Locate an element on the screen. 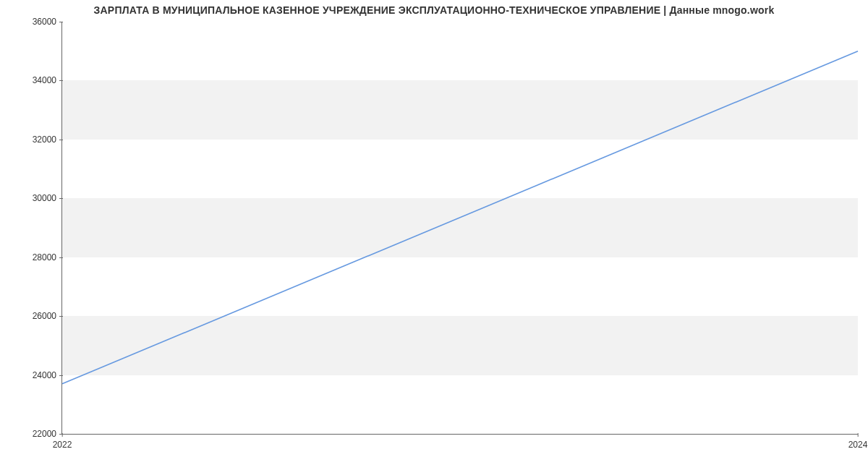 This screenshot has height=470, width=868. y-tick-label: 24000 is located at coordinates (48, 375).